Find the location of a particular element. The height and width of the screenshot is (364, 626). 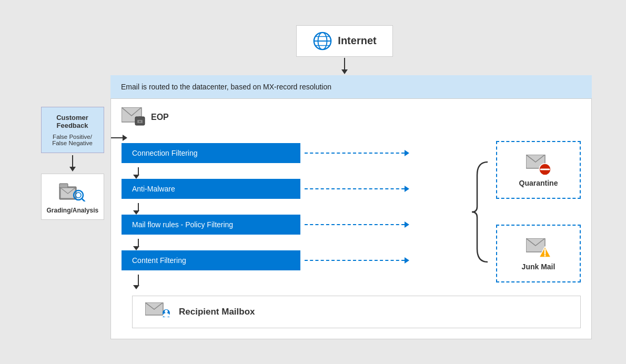

internet-box: Internet is located at coordinates (344, 41).